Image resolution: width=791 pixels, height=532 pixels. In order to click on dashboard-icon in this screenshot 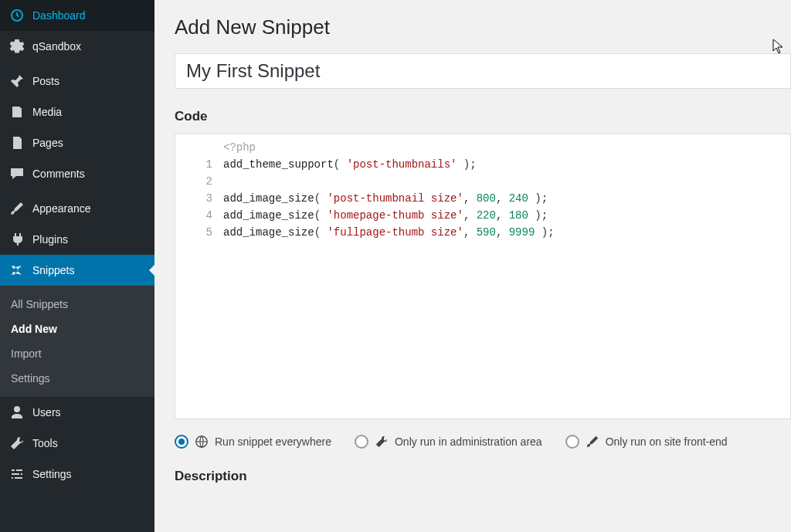, I will do `click(17, 15)`.